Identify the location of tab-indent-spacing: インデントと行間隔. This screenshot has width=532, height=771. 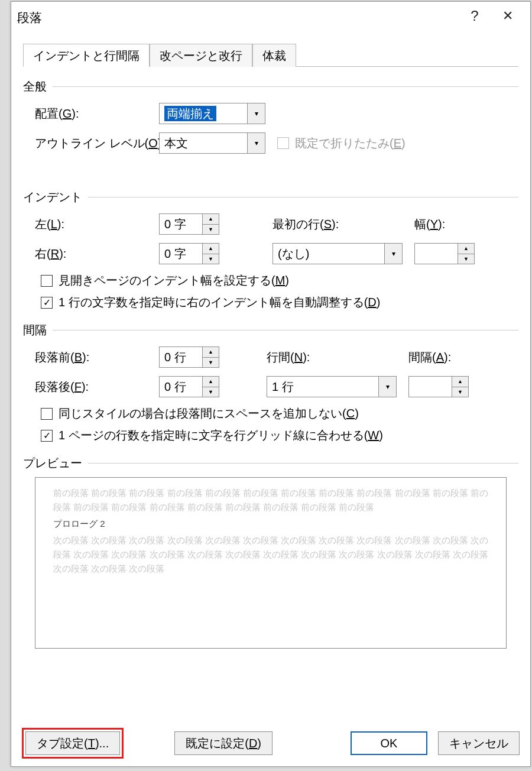
(86, 56).